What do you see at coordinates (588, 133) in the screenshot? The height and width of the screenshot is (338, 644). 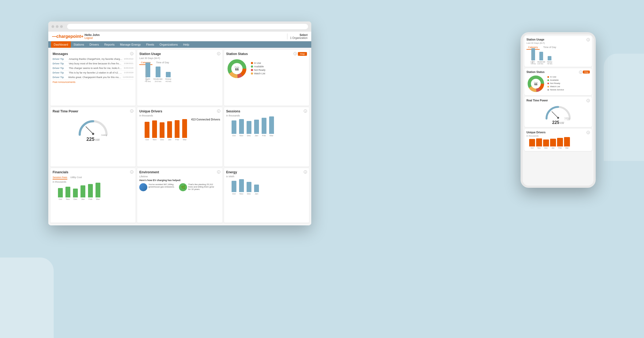 I see `phone-drivers-info: i` at bounding box center [588, 133].